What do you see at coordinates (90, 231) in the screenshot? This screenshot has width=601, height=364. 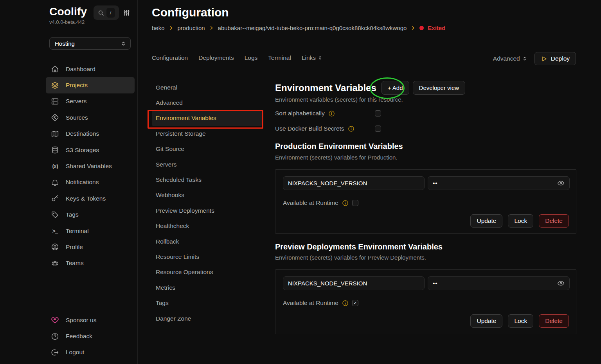 I see `sidebar-item-terminal: >_ Terminal` at bounding box center [90, 231].